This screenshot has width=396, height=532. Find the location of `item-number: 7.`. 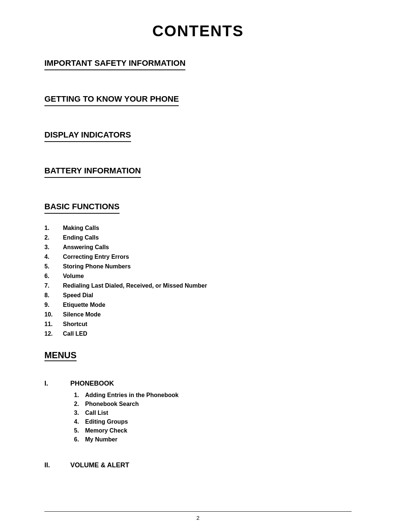

item-number: 7. is located at coordinates (54, 286).